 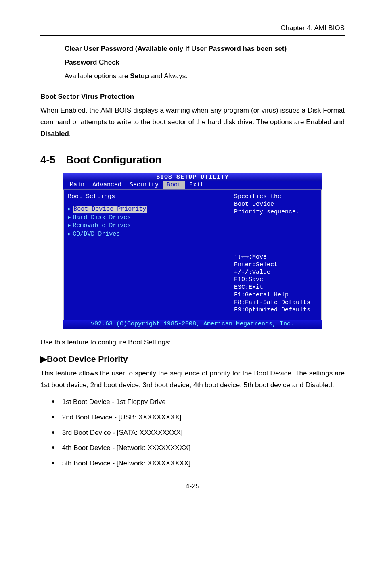 What do you see at coordinates (147, 234) in the screenshot?
I see `bios-menu-item: ▸ CD/DVD Drives` at bounding box center [147, 234].